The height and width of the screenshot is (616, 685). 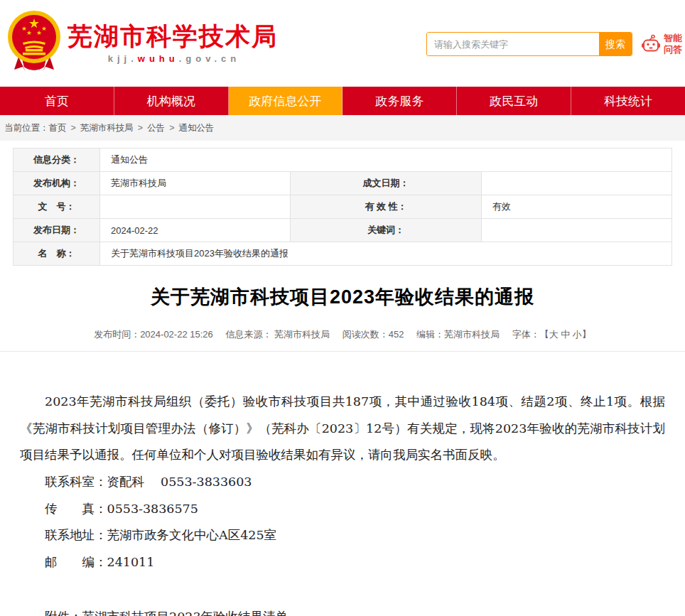 I want to click on site-title: 芜湖市科学技术局, so click(x=174, y=36).